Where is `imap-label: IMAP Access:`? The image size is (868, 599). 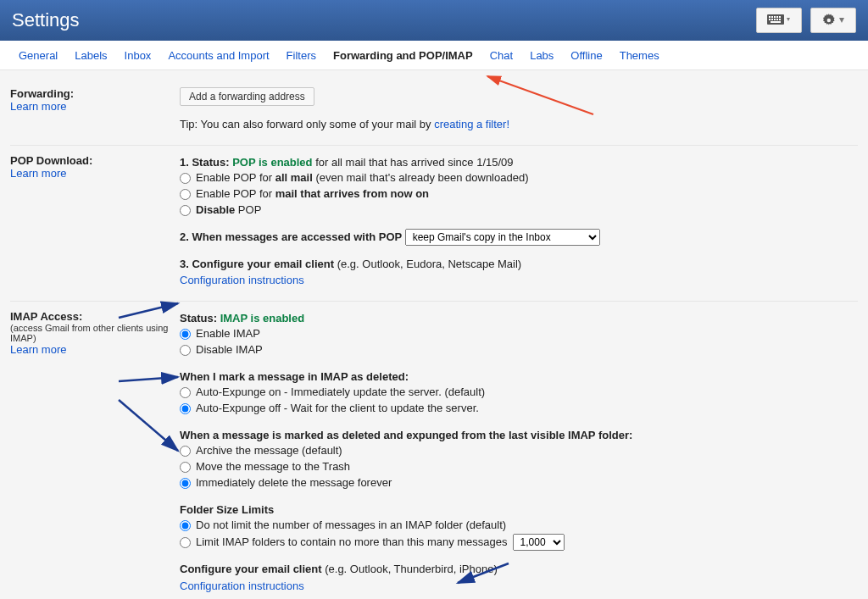
imap-label: IMAP Access: is located at coordinates (91, 317).